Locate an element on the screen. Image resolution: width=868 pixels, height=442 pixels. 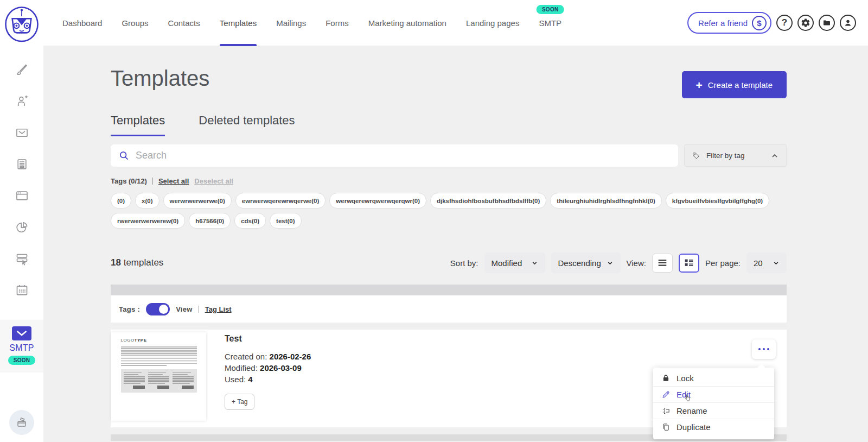
nav-item-landing-pages: Landing pages is located at coordinates (493, 23).